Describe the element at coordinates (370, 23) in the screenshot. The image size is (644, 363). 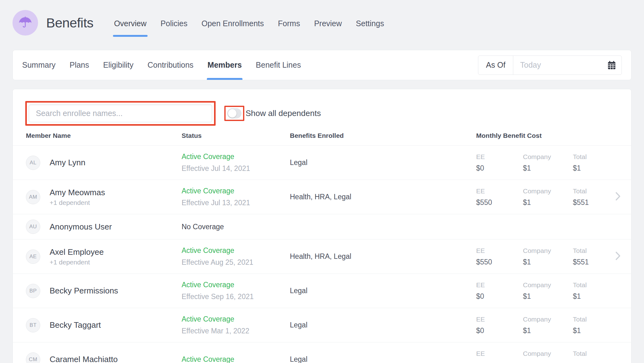
I see `top-nav-item-label: Settings` at that location.